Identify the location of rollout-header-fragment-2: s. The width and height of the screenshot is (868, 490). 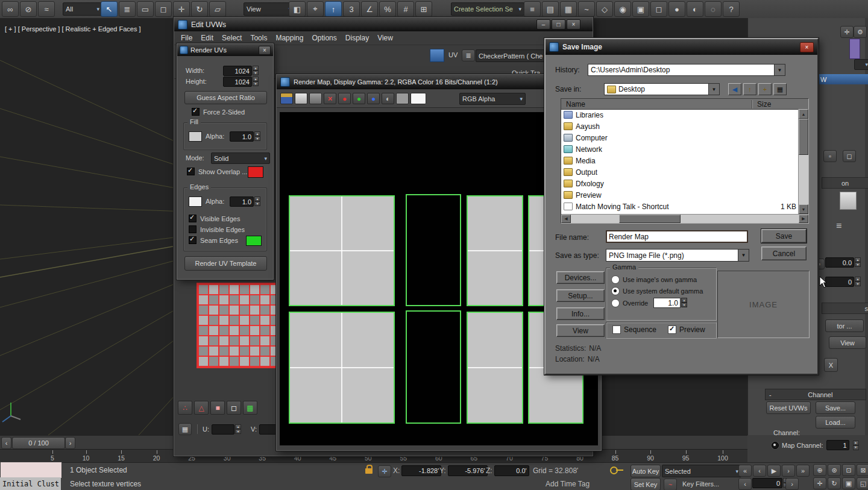
(845, 309).